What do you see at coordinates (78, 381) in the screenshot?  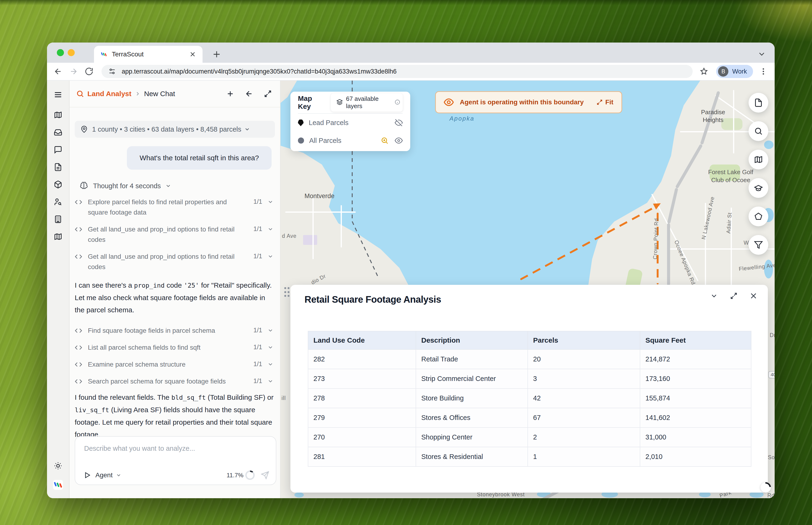 I see `code-icon` at bounding box center [78, 381].